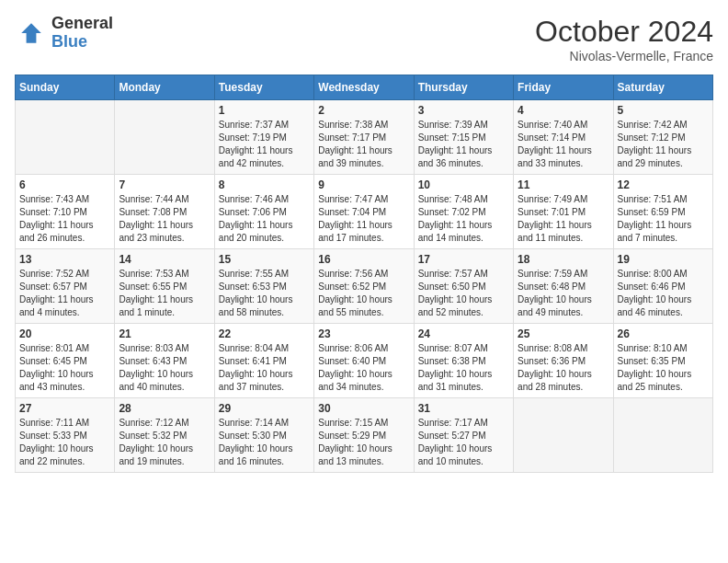 The height and width of the screenshot is (563, 728). I want to click on calendar-cell: 20Sunrise: 8:01 AM Sunset: 6:45 PM Dayli…, so click(65, 361).